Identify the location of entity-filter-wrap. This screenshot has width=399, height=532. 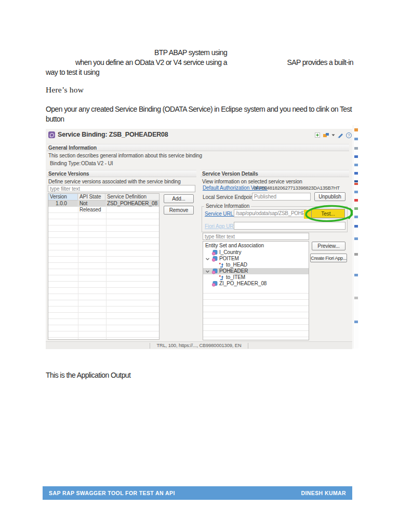
(256, 236).